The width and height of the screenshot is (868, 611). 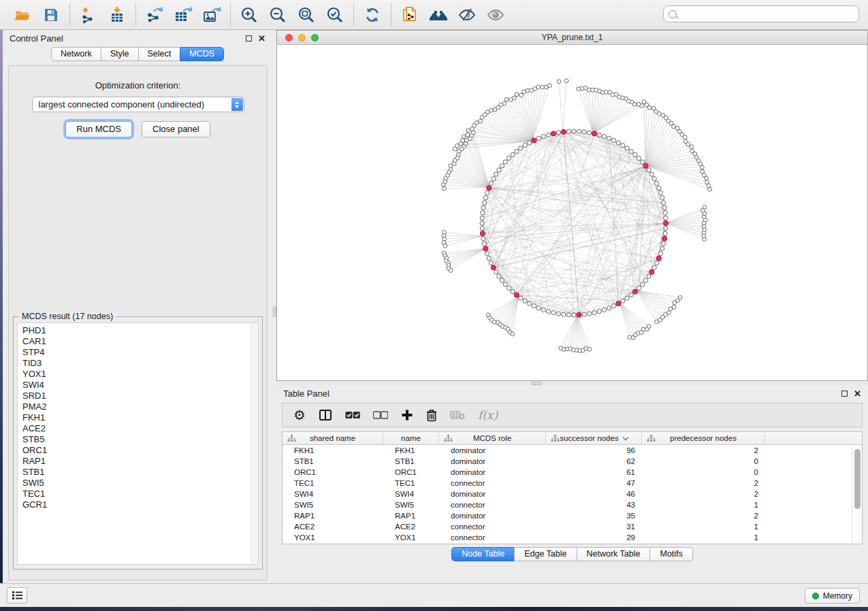 I want to click on table-row: TEC1TEC1connector472, so click(x=572, y=483).